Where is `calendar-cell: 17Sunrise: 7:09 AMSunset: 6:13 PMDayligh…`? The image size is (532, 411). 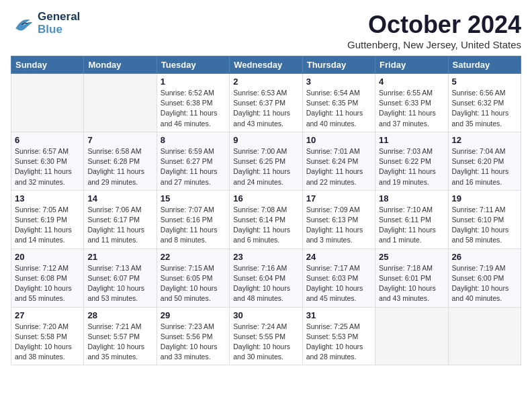
calendar-cell: 17Sunrise: 7:09 AMSunset: 6:13 PMDayligh… is located at coordinates (339, 219).